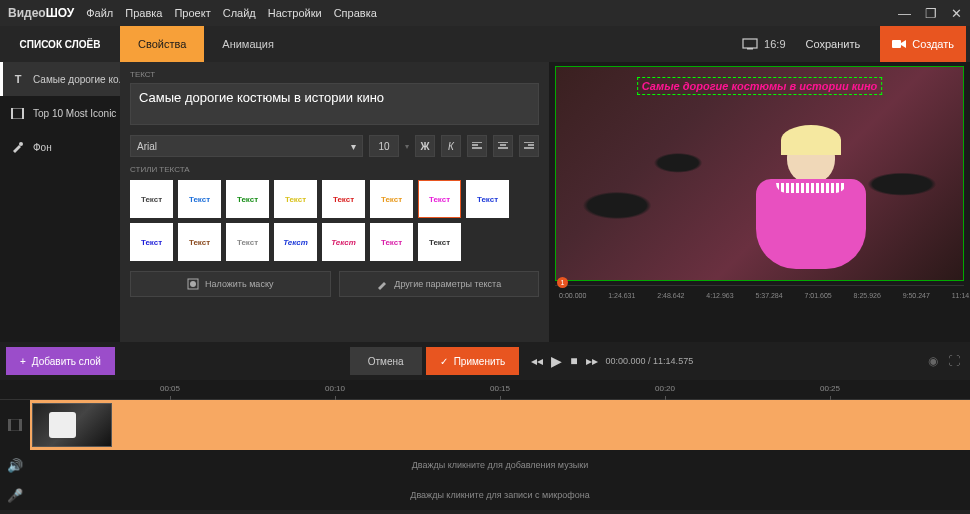 The image size is (970, 514). What do you see at coordinates (15, 425) in the screenshot?
I see `video-track-icon` at bounding box center [15, 425].